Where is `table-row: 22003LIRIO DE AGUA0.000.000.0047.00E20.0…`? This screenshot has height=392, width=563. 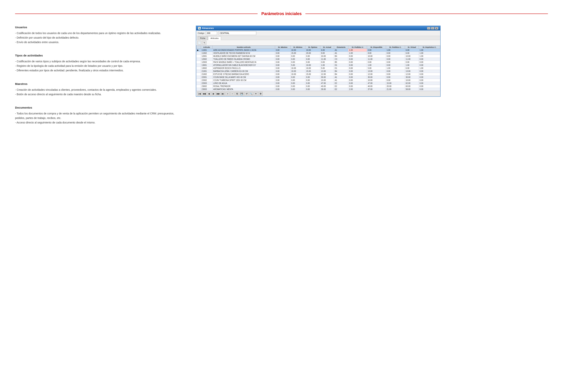 table-row: 22003LIRIO DE AGUA0.000.000.0047.00E20.0… is located at coordinates (318, 83).